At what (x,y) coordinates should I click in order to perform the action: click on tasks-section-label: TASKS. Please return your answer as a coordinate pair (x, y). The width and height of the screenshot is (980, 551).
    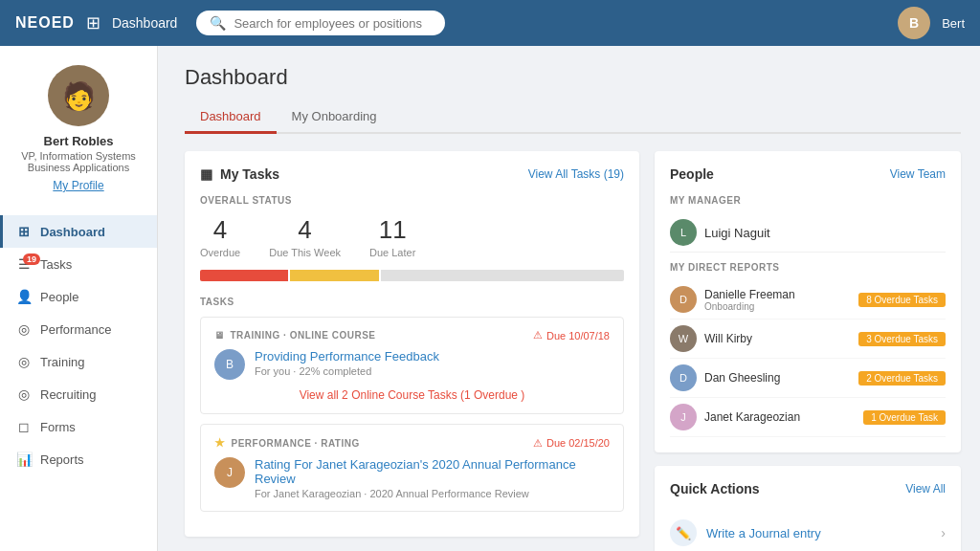
    Looking at the image, I should click on (412, 302).